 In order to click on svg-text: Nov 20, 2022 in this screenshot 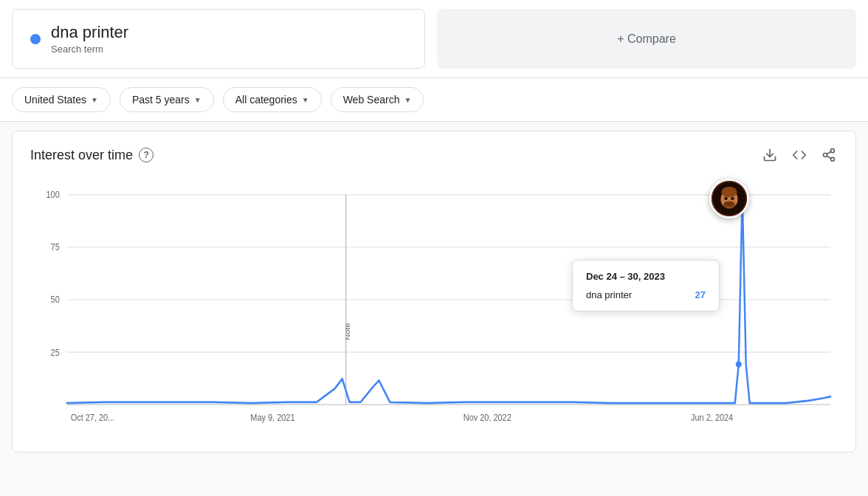, I will do `click(487, 418)`.